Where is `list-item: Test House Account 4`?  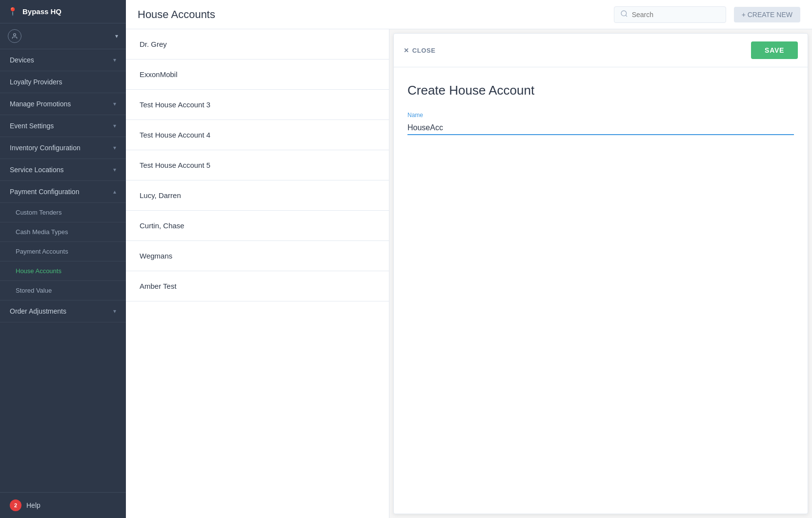
list-item: Test House Account 4 is located at coordinates (258, 135).